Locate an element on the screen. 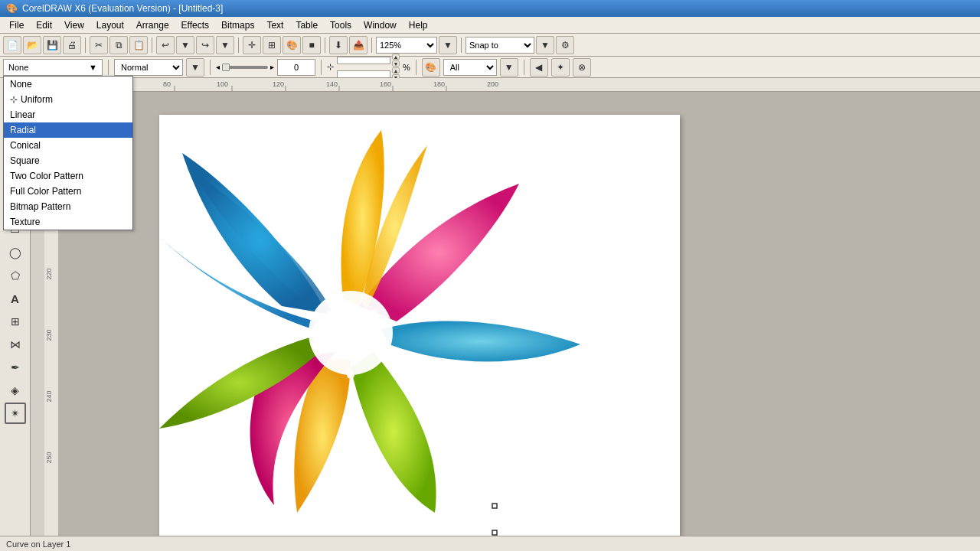 This screenshot has height=551, width=980. title-bar: 🎨 CorelDRAW X6 (Evaluation Version) - [U… is located at coordinates (490, 8).